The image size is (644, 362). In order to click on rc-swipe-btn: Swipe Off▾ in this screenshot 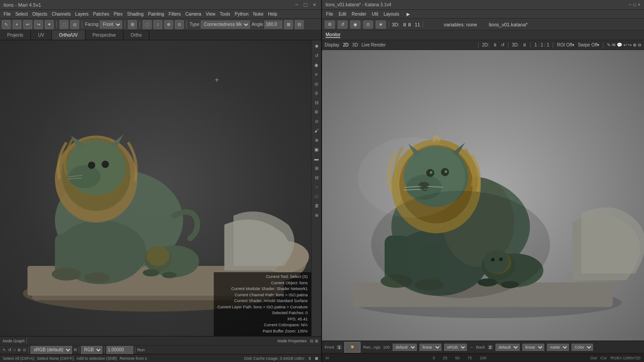, I will do `click(589, 45)`.